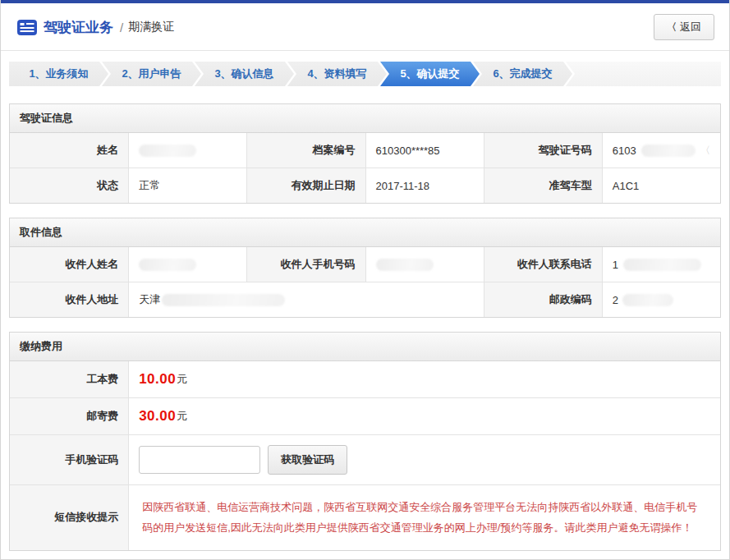  I want to click on production-fee-amount: 10.00, so click(158, 379).